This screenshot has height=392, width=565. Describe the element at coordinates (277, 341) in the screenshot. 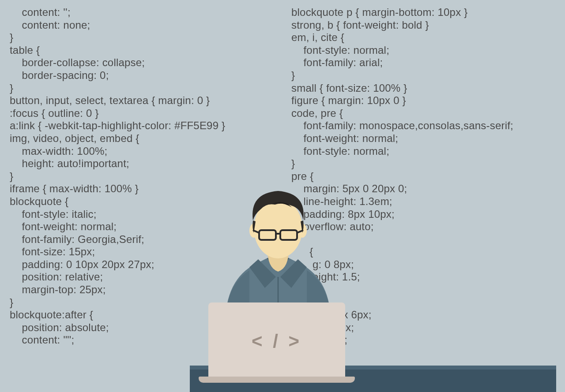

I see `code-icon: < / >` at that location.